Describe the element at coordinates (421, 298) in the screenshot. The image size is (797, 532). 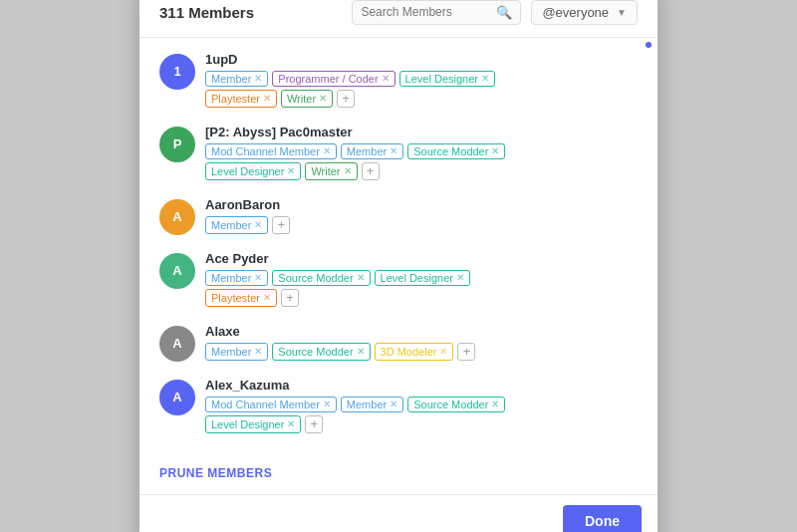
I see `tags-row: Playtester ✕+` at that location.